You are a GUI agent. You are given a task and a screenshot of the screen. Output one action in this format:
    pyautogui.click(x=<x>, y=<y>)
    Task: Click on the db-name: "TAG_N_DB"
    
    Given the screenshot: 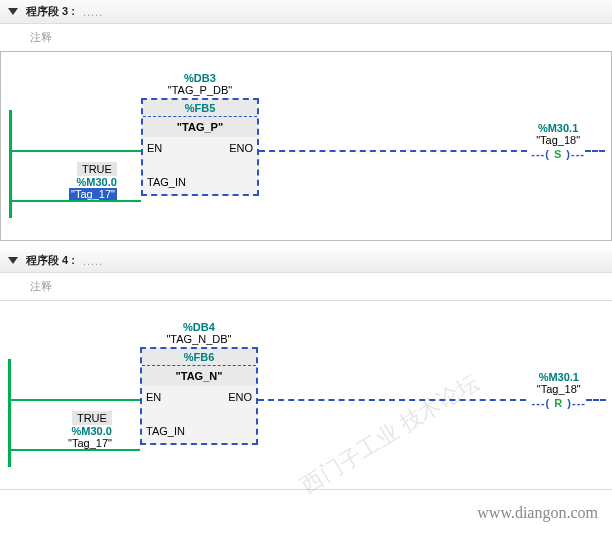 What is the action you would take?
    pyautogui.click(x=199, y=339)
    